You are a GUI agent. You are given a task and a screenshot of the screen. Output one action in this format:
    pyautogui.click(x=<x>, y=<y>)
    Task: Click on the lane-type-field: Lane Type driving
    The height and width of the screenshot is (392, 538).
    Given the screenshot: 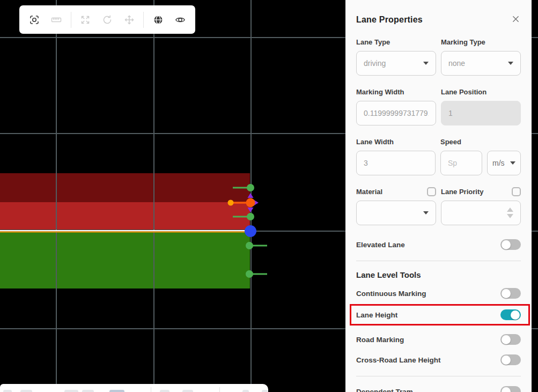 What is the action you would take?
    pyautogui.click(x=396, y=57)
    